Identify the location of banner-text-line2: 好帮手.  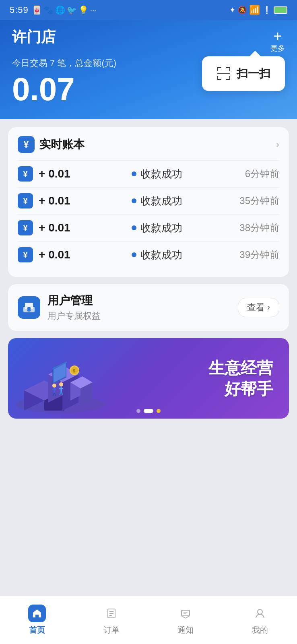
(241, 389).